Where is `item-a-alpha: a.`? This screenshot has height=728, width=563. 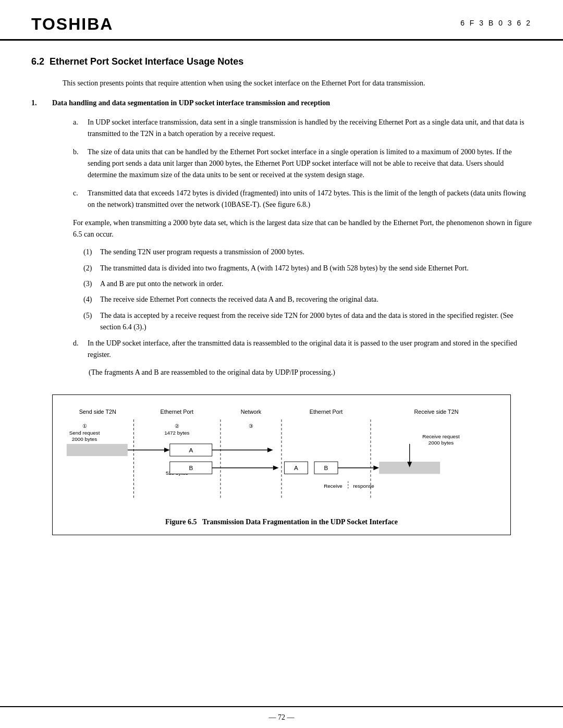
item-a-alpha: a. is located at coordinates (80, 128).